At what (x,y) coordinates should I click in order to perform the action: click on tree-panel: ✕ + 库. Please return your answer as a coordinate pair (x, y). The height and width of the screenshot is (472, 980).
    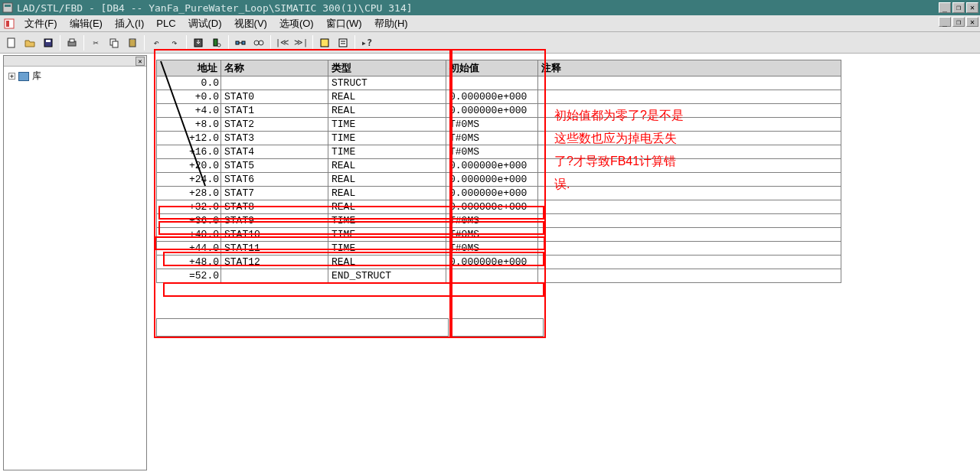
    Looking at the image, I should click on (75, 263).